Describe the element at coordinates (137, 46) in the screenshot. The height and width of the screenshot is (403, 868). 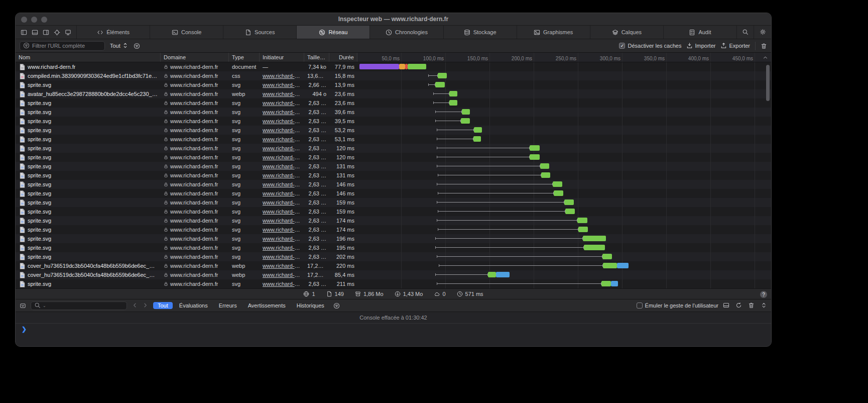
I see `filter-options-button` at that location.